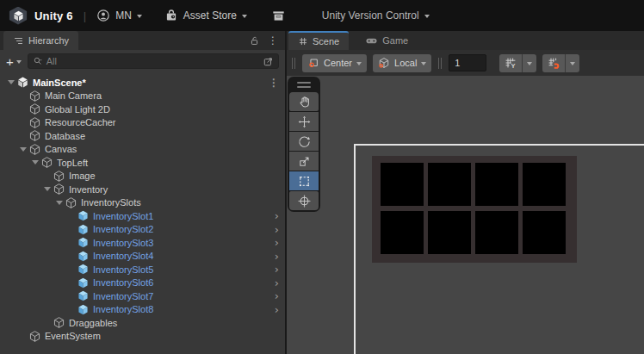 This screenshot has width=644, height=354. What do you see at coordinates (14, 62) in the screenshot?
I see `create-object-button: +` at bounding box center [14, 62].